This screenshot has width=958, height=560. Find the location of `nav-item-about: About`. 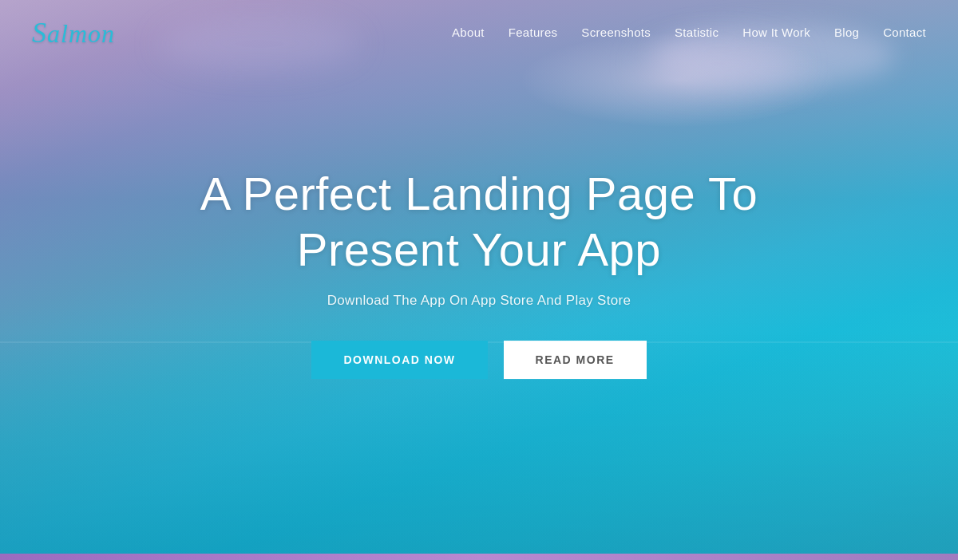

nav-item-about: About is located at coordinates (468, 33).